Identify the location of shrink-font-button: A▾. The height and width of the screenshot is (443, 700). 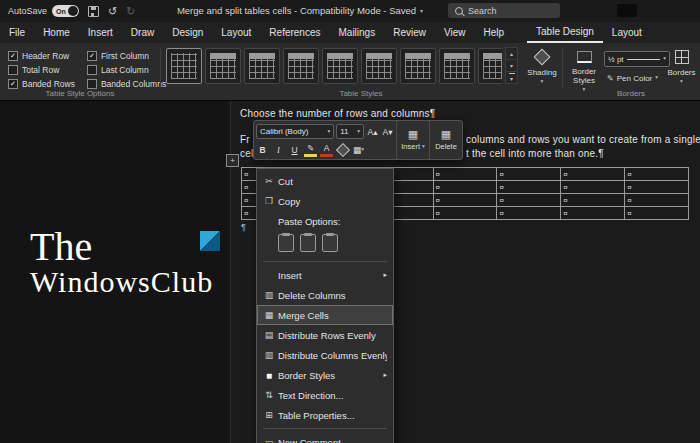
(388, 132).